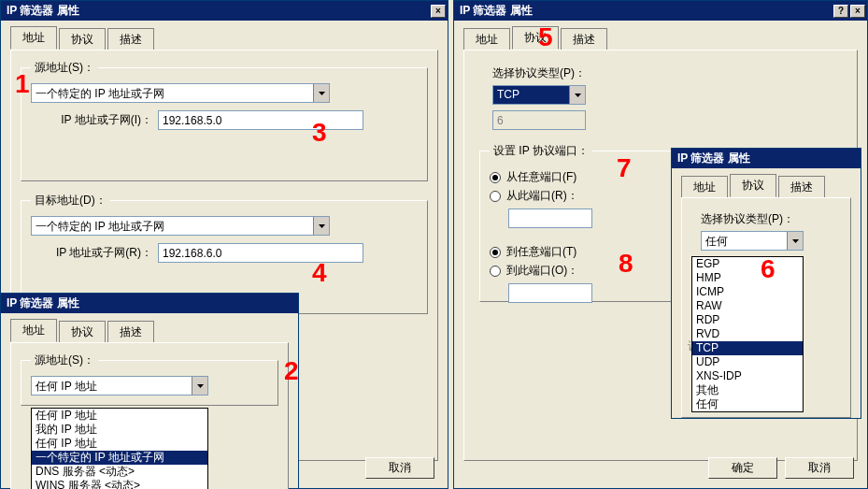 This screenshot has width=868, height=489. I want to click on combo-dest-address: 一个特定的 IP 地址或子网, so click(180, 226).